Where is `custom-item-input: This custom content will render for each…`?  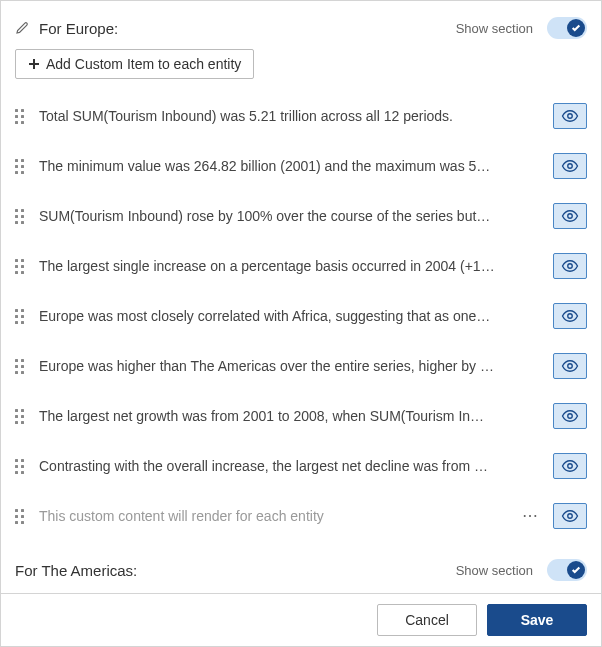 custom-item-input: This custom content will render for each… is located at coordinates (274, 516).